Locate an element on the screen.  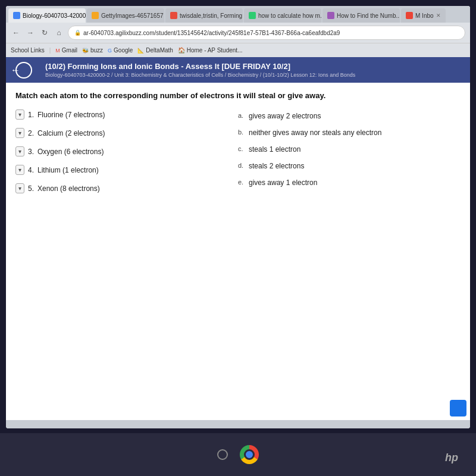
answer-item-c: c. steals 1 electron is located at coordinates (349, 149).